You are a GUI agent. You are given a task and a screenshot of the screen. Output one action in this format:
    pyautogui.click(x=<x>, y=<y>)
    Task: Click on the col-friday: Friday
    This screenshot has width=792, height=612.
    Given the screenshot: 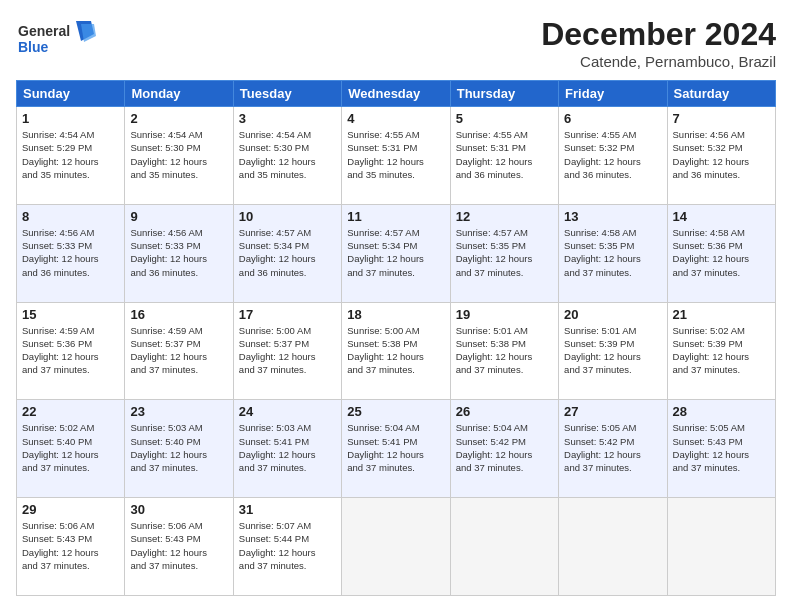 What is the action you would take?
    pyautogui.click(x=613, y=94)
    